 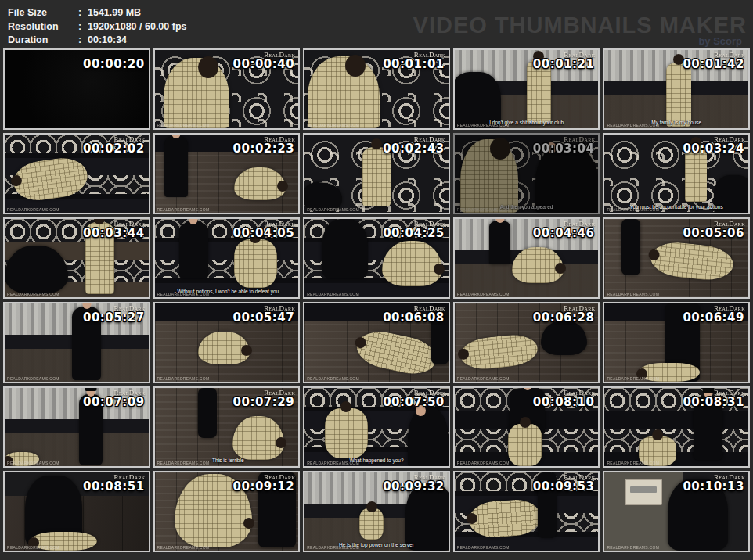 What do you see at coordinates (580, 30) in the screenshot?
I see `app-watermark: VIDEO THUMBNAILS MAKER by Scorp` at bounding box center [580, 30].